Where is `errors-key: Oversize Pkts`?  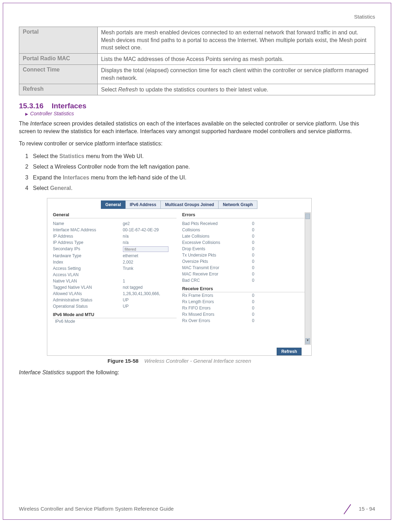
errors-key: Oversize Pkts is located at coordinates (217, 261).